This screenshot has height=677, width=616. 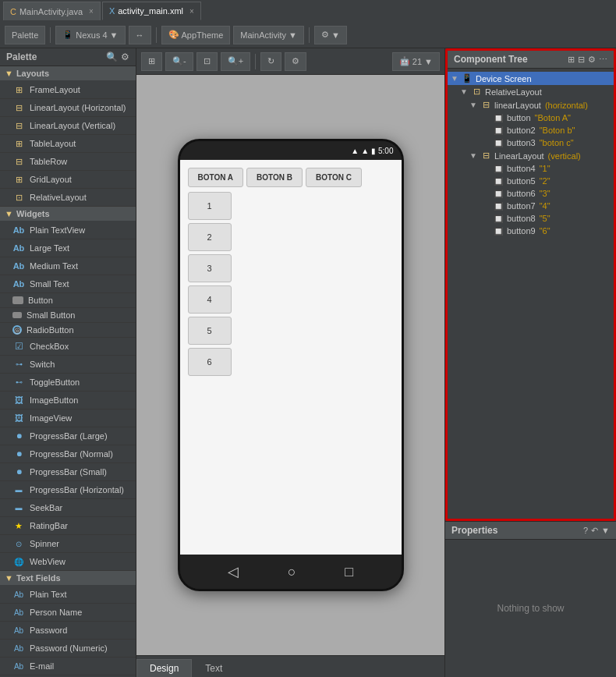 What do you see at coordinates (68, 144) in the screenshot?
I see `palette-item-tablelayout: ⊞ TableLayout` at bounding box center [68, 144].